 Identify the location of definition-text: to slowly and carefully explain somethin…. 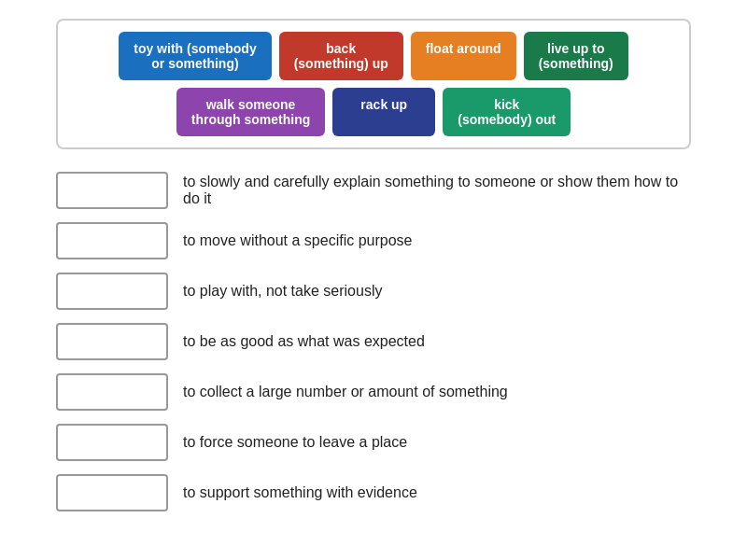
(437, 190).